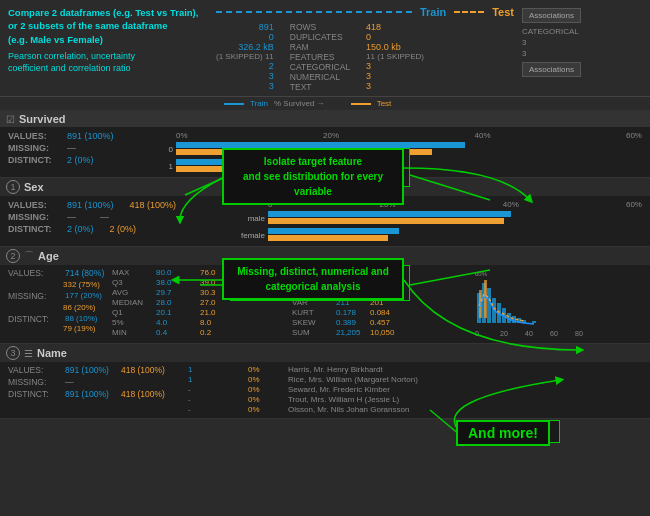 This screenshot has height=516, width=650. What do you see at coordinates (220, 332) in the screenshot?
I see `age-min-test: 0.2` at bounding box center [220, 332].